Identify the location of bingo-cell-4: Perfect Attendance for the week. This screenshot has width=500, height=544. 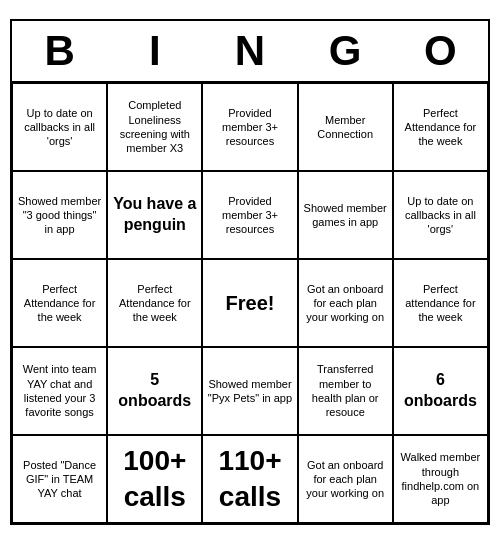
(440, 127).